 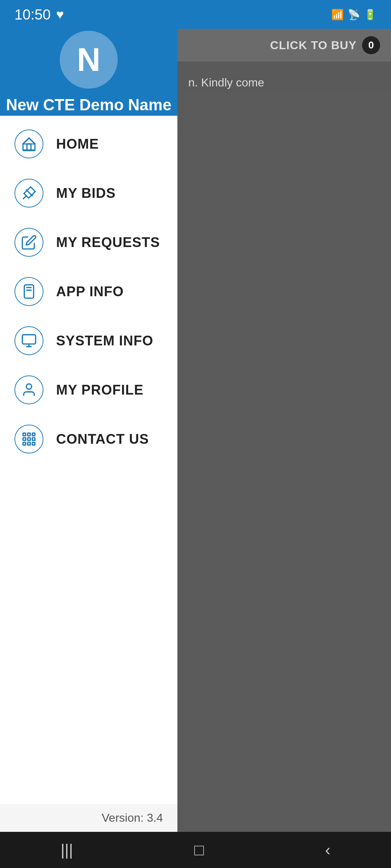 I want to click on avatar-letter: N, so click(x=89, y=60).